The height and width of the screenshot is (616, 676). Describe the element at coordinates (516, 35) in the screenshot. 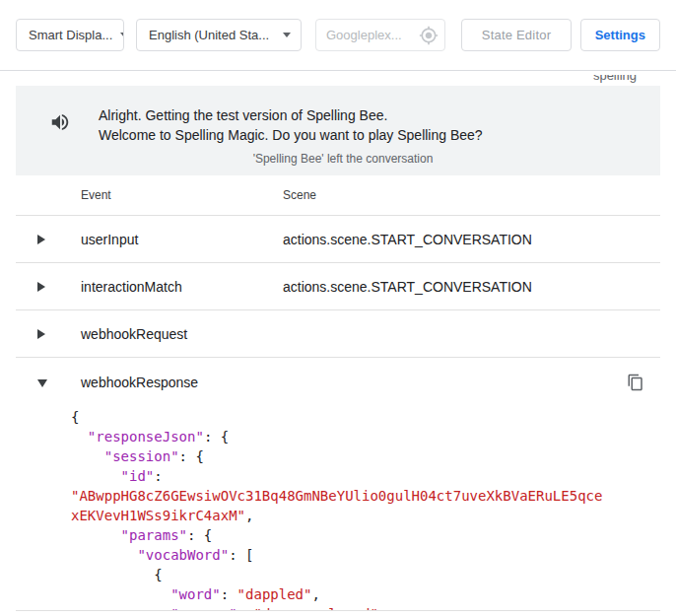

I see `state-editor-button: State Editor` at that location.